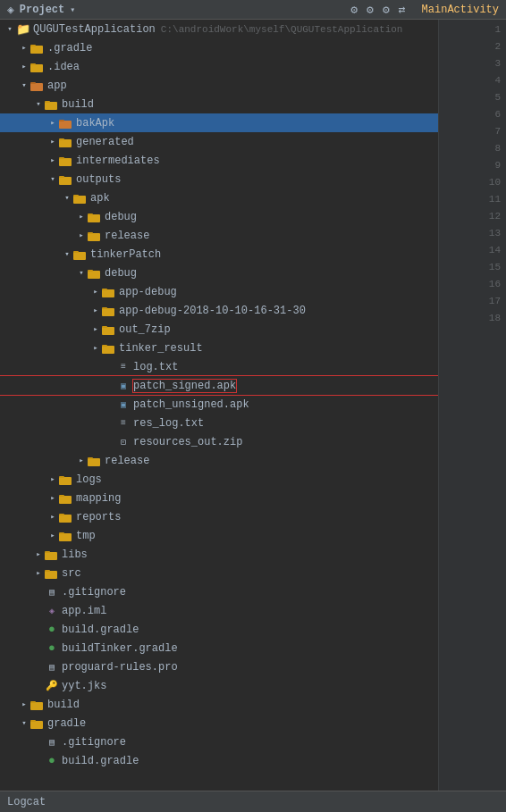  What do you see at coordinates (460, 10) in the screenshot?
I see `tab-label: MainActivity` at bounding box center [460, 10].